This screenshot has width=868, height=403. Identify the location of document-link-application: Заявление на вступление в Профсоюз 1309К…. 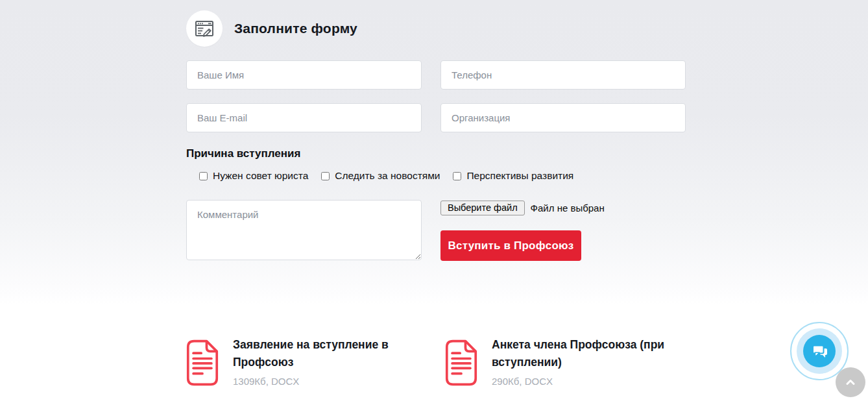
(304, 362).